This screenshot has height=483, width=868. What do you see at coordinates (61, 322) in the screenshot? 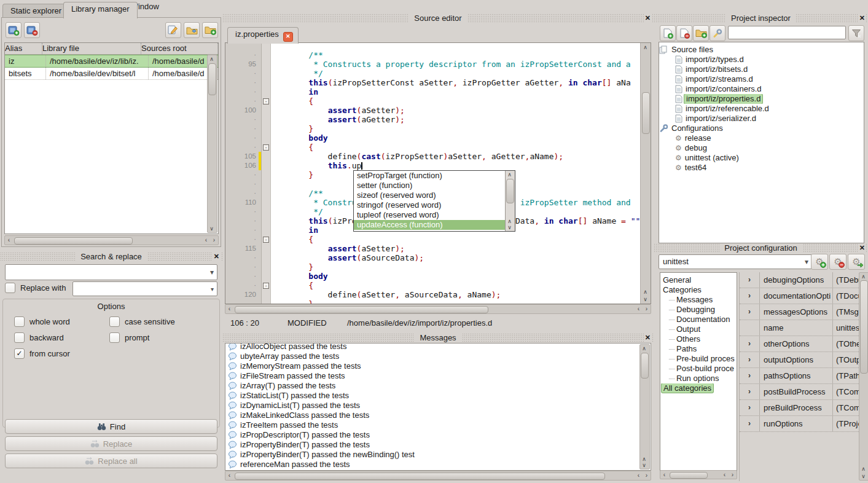
I see `option-whole-word: whole word` at bounding box center [61, 322].